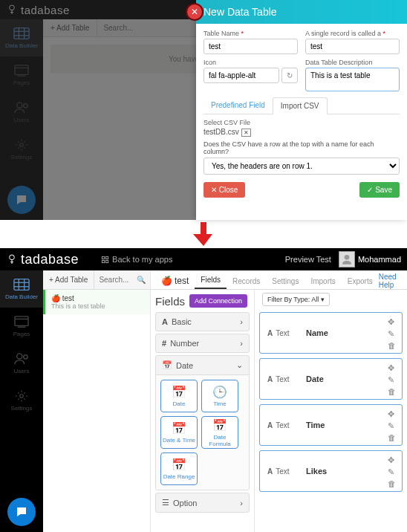 Image resolution: width=407 pixels, height=532 pixels. Describe the element at coordinates (143, 279) in the screenshot. I see `search-icon: 🔍` at that location.